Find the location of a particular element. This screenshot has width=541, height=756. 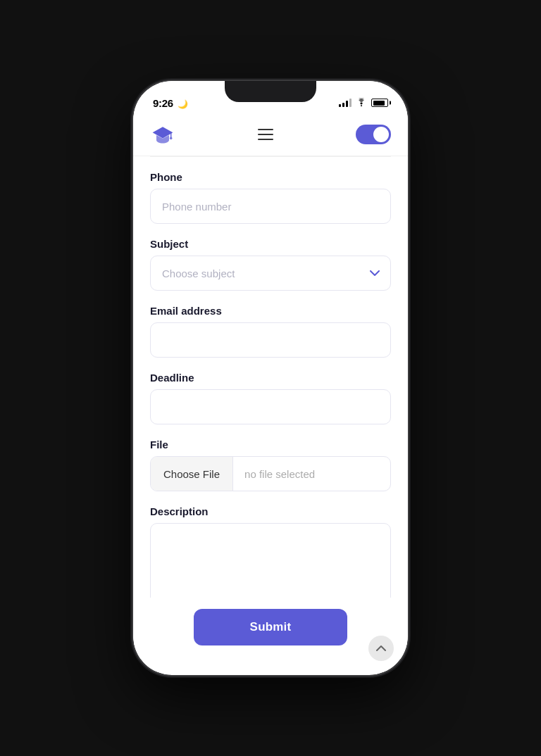

battery-fill is located at coordinates (379, 103).